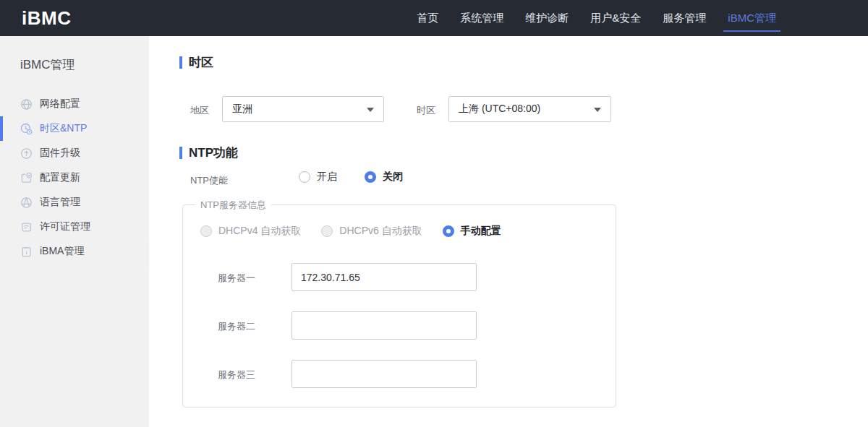  Describe the element at coordinates (75, 202) in the screenshot. I see `sidebar-item-language: 语言管理` at that location.